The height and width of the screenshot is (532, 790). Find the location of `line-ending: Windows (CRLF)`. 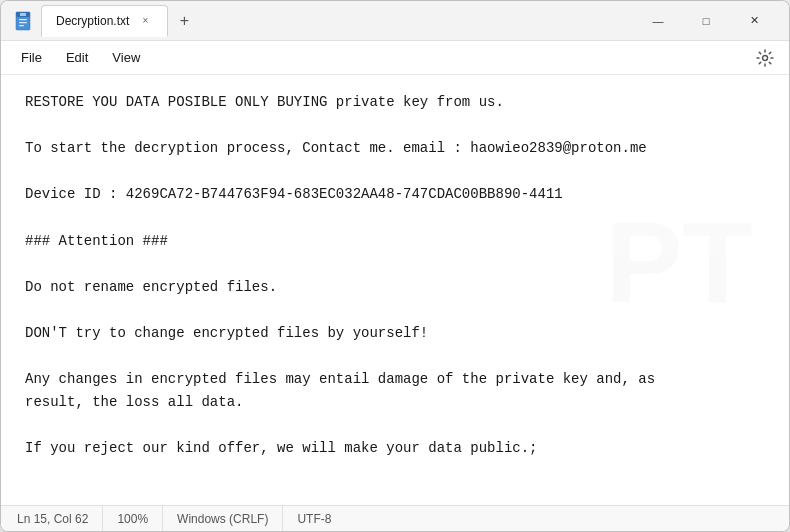

line-ending: Windows (CRLF) is located at coordinates (223, 518).